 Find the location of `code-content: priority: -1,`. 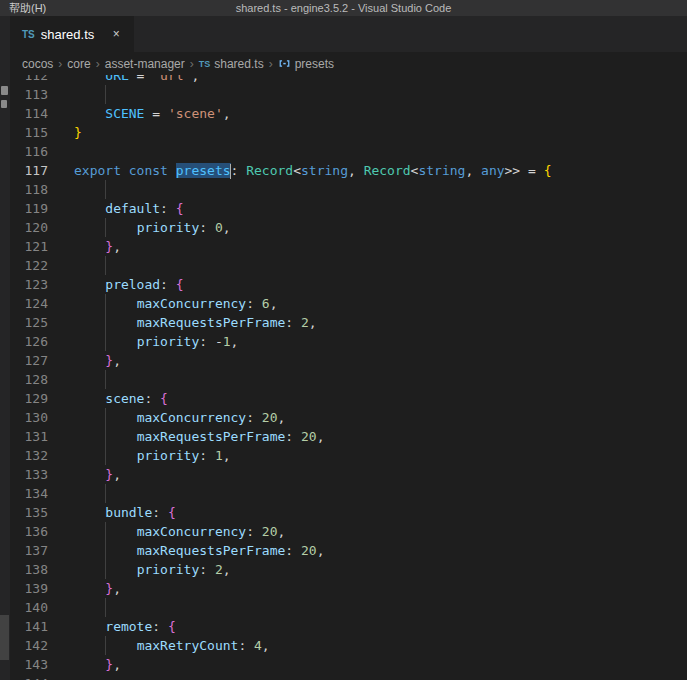

code-content: priority: -1, is located at coordinates (143, 342).